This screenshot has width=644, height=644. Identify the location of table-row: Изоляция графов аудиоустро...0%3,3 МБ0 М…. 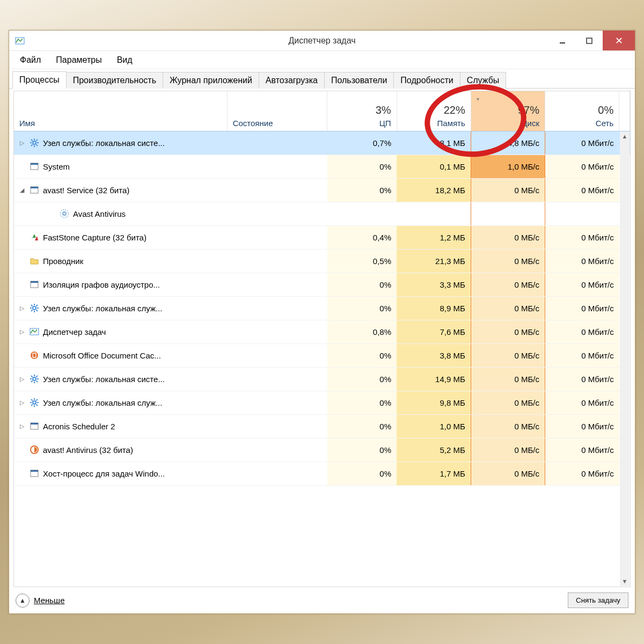
(322, 285).